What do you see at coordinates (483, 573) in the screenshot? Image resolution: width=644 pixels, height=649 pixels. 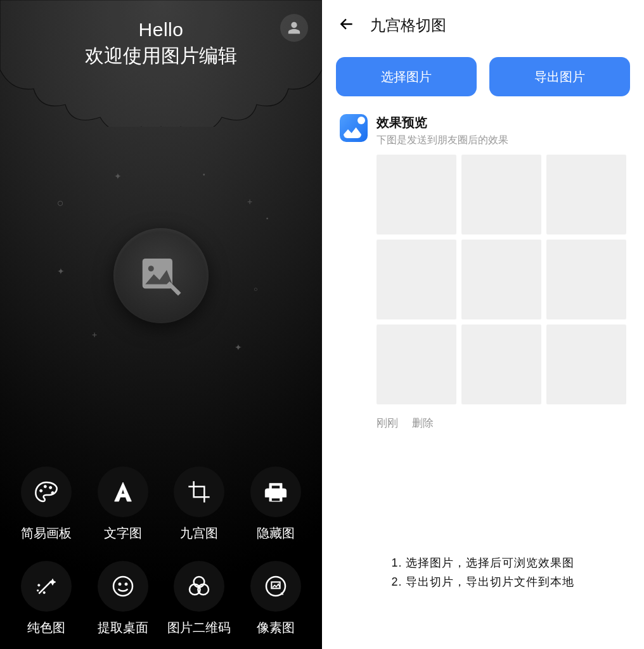 I see `instructions: 1. 选择图片，选择后可浏览效果图 2. 导出切片，导出切片文件到本地` at bounding box center [483, 573].